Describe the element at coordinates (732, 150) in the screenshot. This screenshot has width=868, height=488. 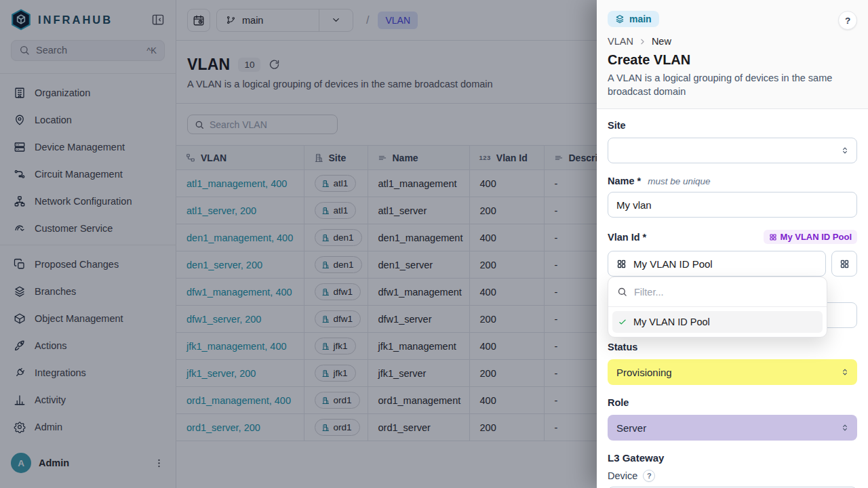
I see `site-select` at that location.